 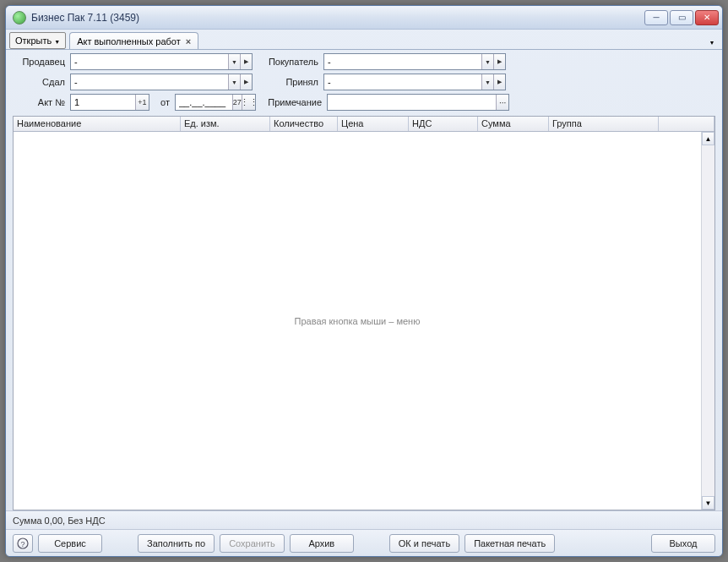 I want to click on service-button: Сервис, so click(x=70, y=543).